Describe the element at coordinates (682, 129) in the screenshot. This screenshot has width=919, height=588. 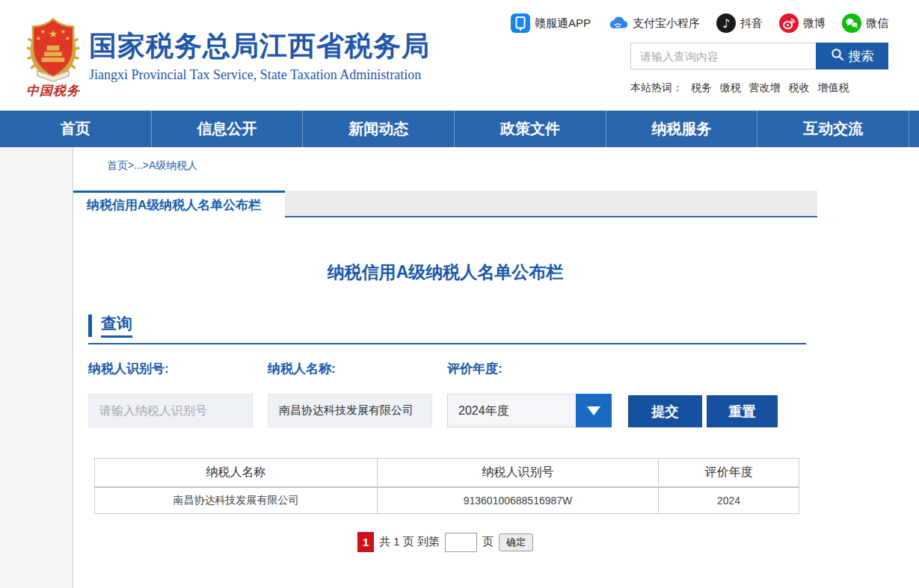
I see `nav-item-tax-services: 纳税服务` at that location.